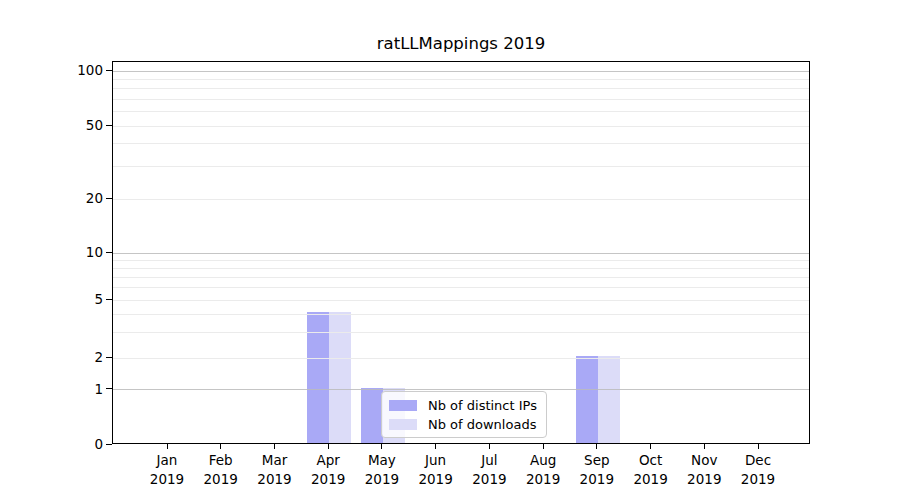 The height and width of the screenshot is (500, 900). Describe the element at coordinates (71, 70) in the screenshot. I see `y-tick-label-100: 100` at that location.